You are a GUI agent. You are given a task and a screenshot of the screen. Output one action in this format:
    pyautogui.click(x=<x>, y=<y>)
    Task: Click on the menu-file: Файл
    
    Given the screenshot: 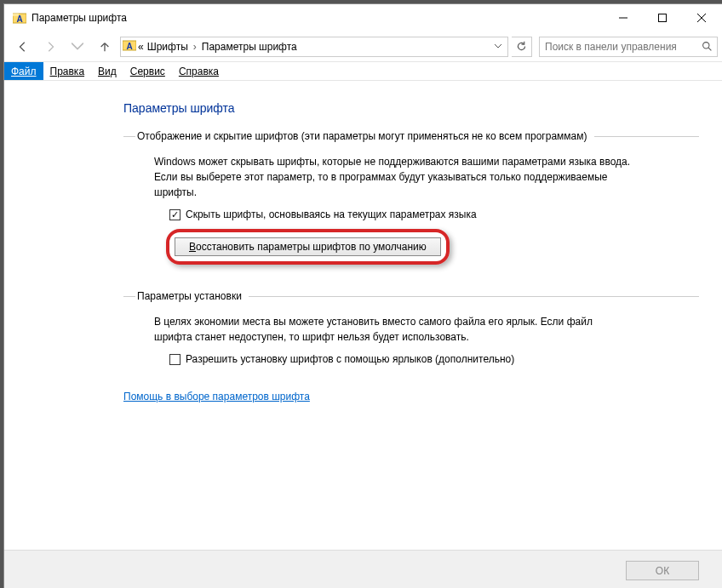 What is the action you would take?
    pyautogui.click(x=24, y=71)
    